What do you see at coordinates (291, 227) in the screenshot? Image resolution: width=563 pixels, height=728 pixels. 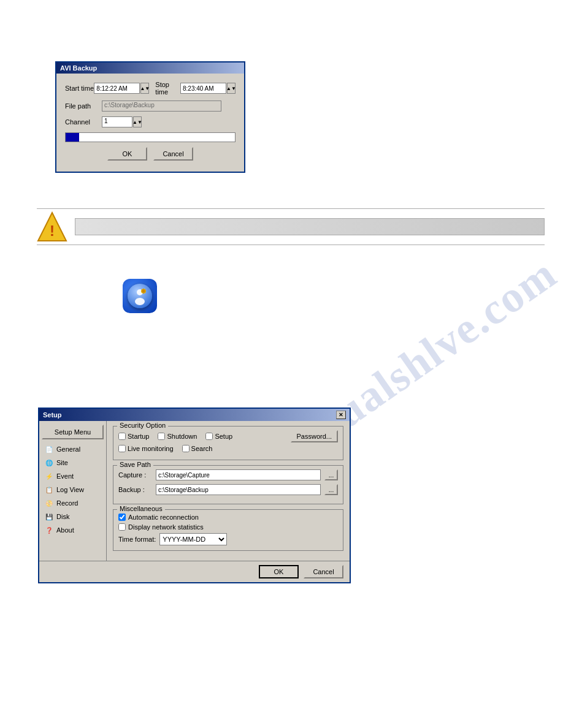 I see `warning-content: !` at bounding box center [291, 227].